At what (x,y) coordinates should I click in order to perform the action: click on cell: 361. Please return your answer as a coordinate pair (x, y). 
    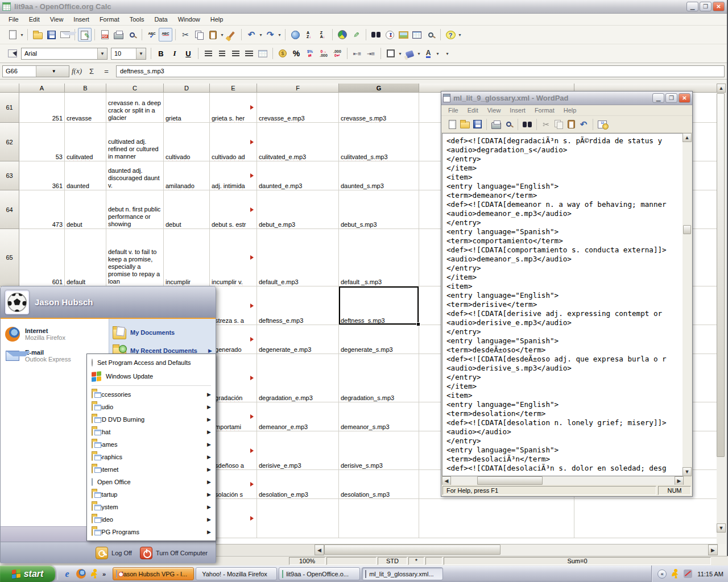
    Looking at the image, I should click on (42, 176).